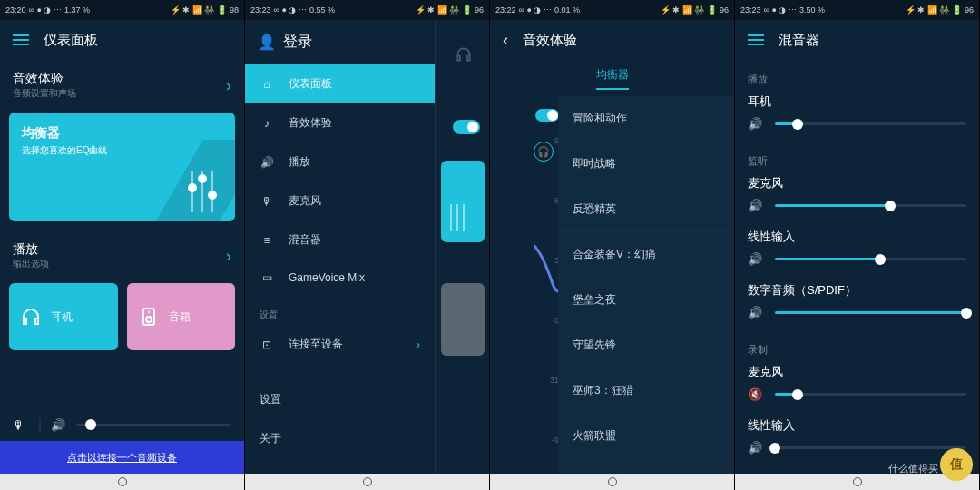 The height and width of the screenshot is (490, 980). I want to click on page-title: 音效体验, so click(550, 40).